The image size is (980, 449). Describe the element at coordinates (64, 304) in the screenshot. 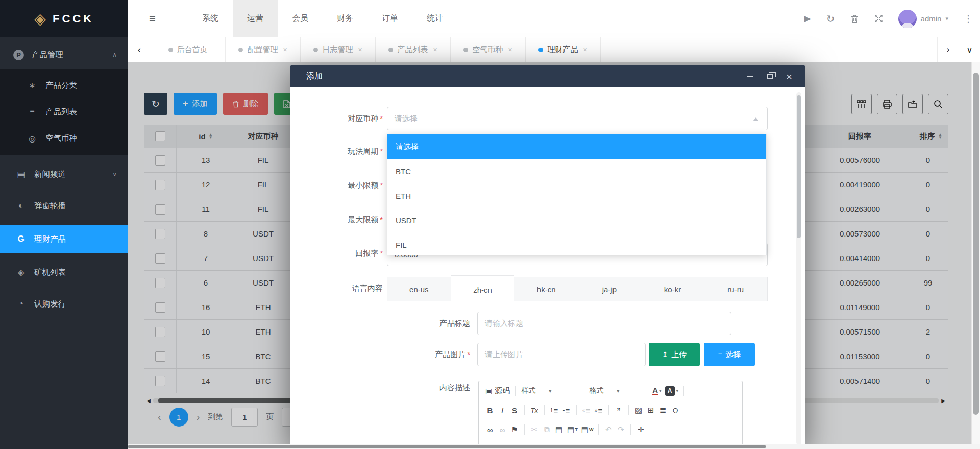

I see `sidebar-item: ◔ 认购发行` at that location.